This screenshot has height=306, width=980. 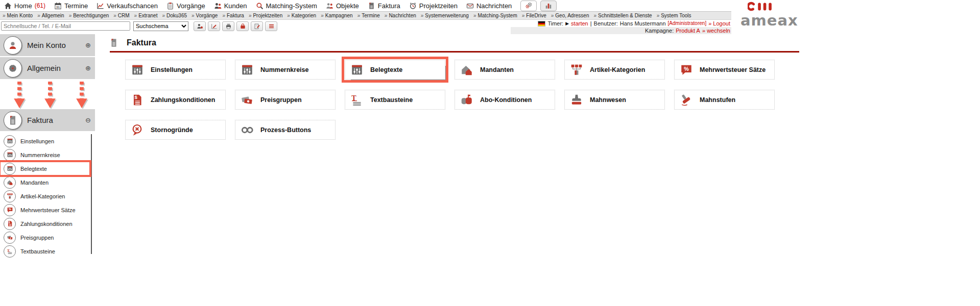 I want to click on sidebar-item-mehrwertsteuer-saetze: %Mehrwertsteuer Sätze, so click(x=45, y=210).